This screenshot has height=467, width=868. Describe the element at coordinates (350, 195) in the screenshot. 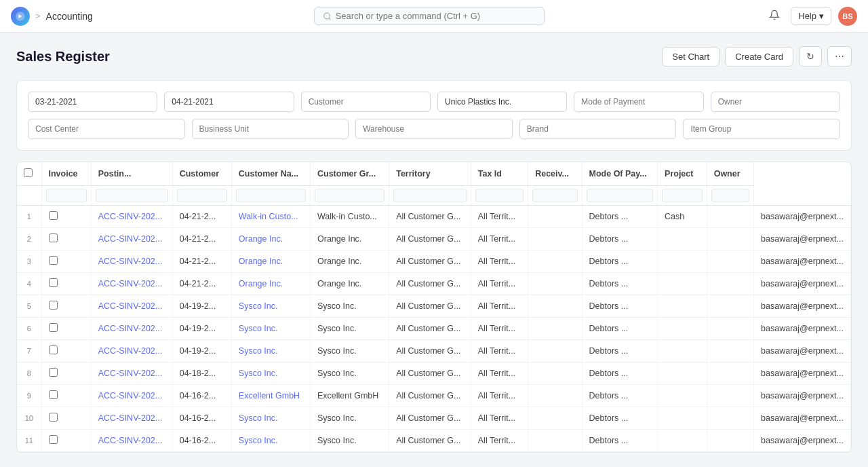

I see `filter-cust-grp-input` at that location.